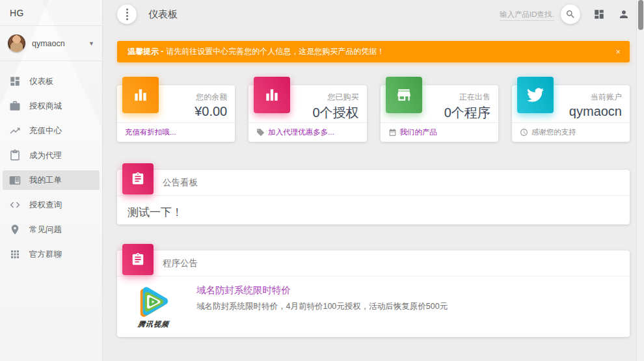  I want to click on chevron-down-icon: ▼, so click(91, 44).